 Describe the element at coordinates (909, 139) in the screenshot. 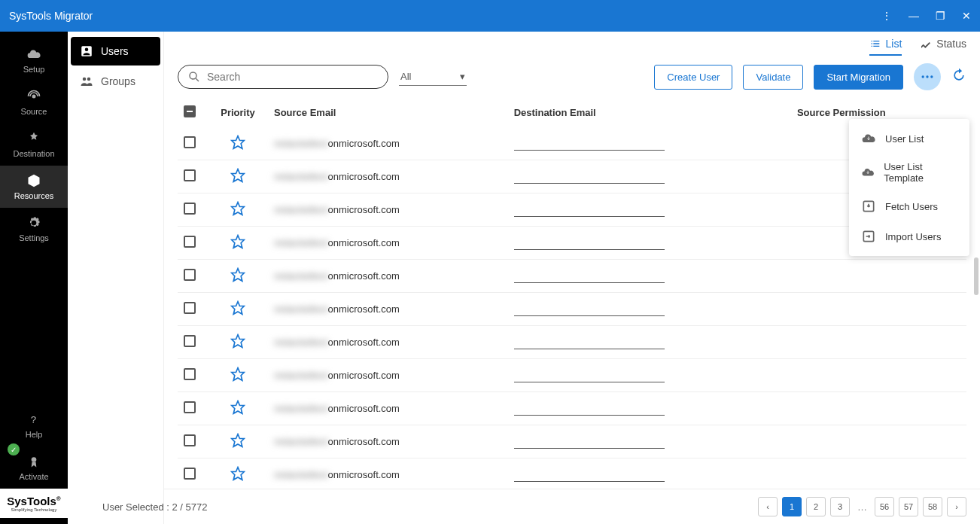

I see `menu-item-user-list: User List` at that location.